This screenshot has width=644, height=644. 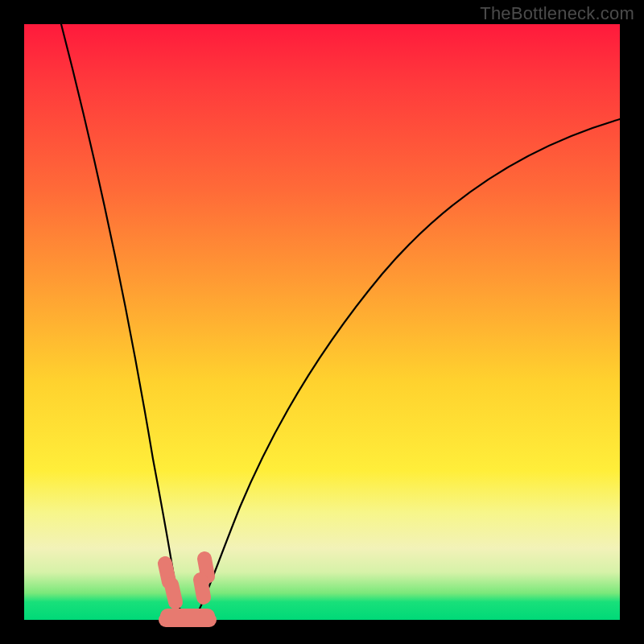 What do you see at coordinates (188, 618) in the screenshot?
I see `marker-floor-cluster` at bounding box center [188, 618].